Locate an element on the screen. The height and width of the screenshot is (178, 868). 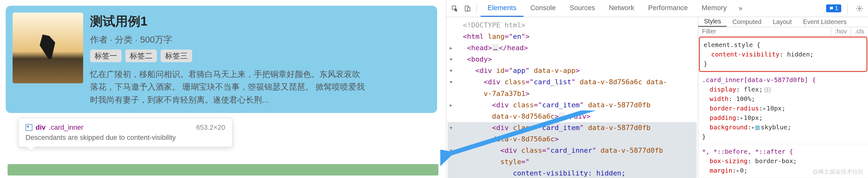
tabs-overflow: » is located at coordinates (741, 8).